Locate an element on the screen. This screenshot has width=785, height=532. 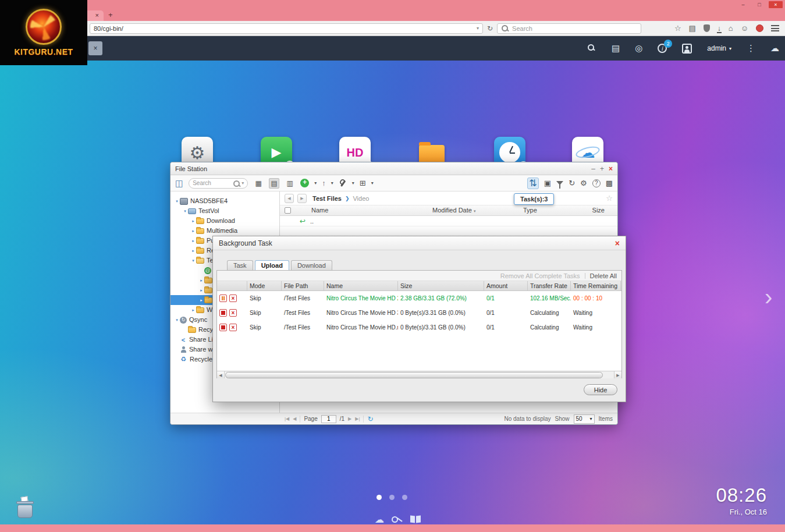
delete-all-link: Delete All is located at coordinates (603, 276).